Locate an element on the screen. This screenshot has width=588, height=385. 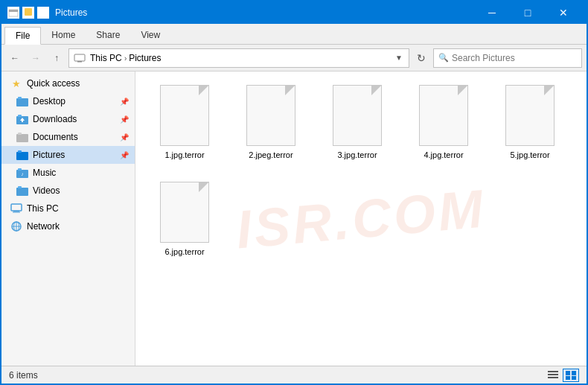
sidebar-item-pictures: Pictures 📌 is located at coordinates (68, 155).